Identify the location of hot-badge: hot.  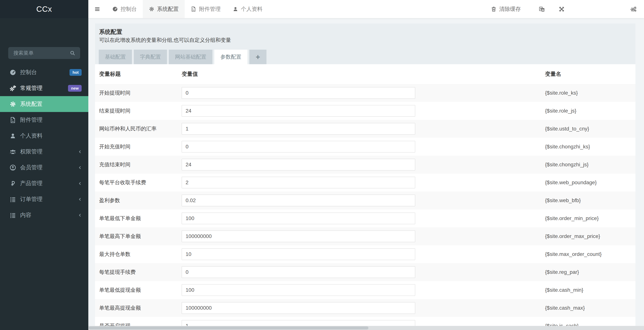
(76, 73).